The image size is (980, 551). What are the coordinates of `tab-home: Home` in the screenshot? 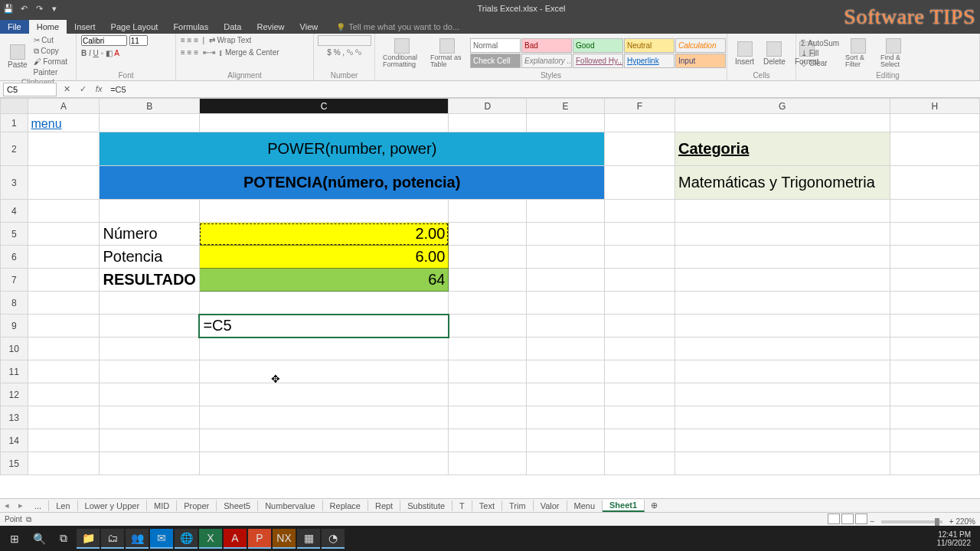 It's located at (47, 27).